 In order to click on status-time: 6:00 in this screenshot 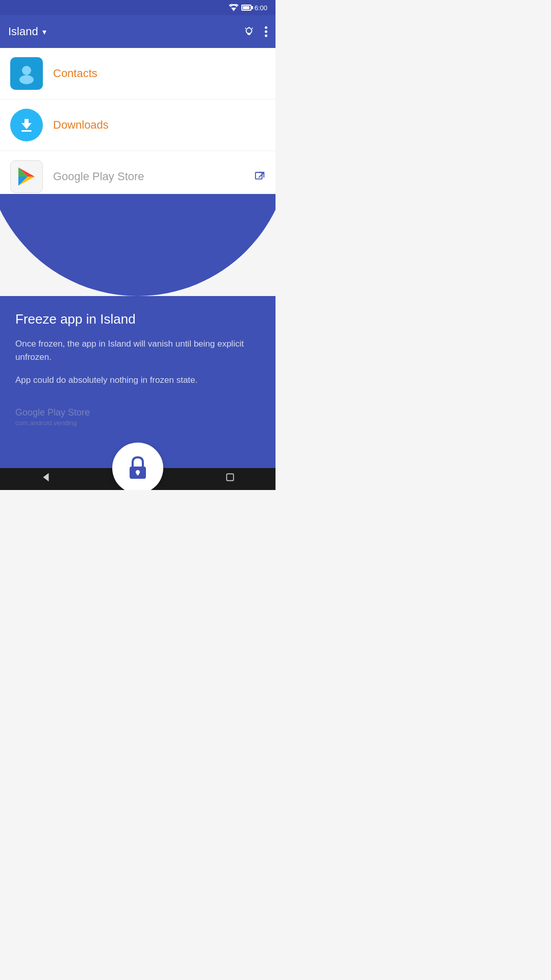, I will do `click(261, 8)`.